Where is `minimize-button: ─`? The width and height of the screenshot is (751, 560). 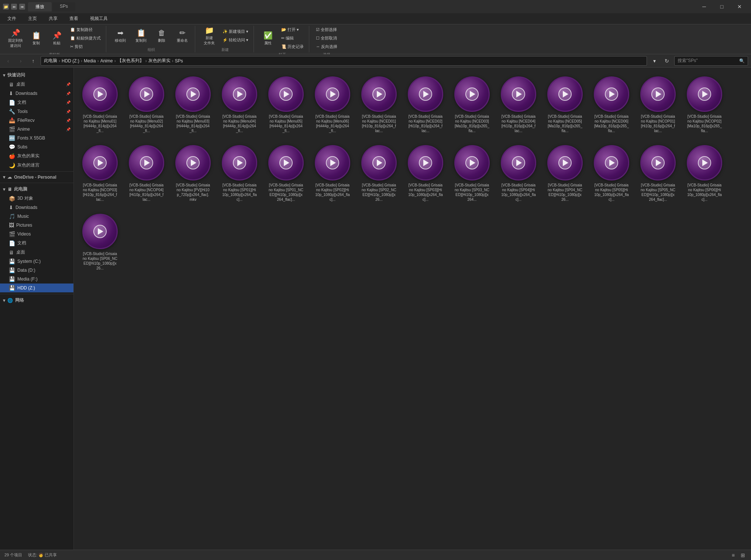
minimize-button: ─ is located at coordinates (704, 7).